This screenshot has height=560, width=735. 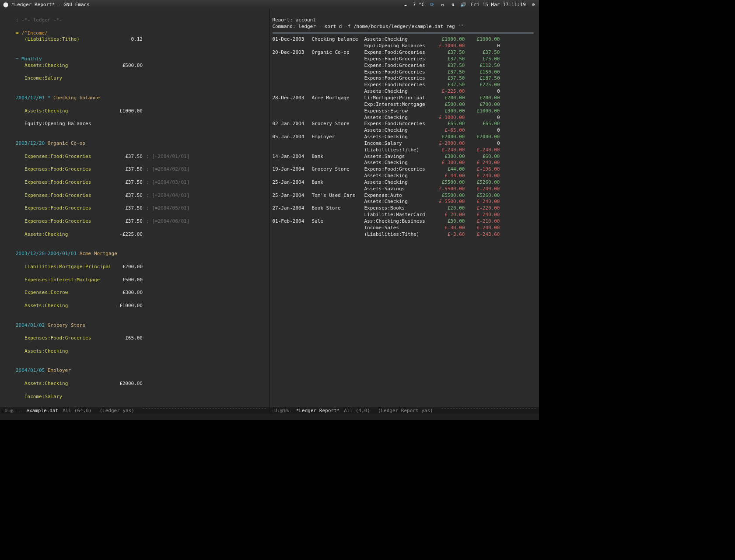 I want to click on modeline-mode: (Ledger Report yas), so click(x=406, y=410).